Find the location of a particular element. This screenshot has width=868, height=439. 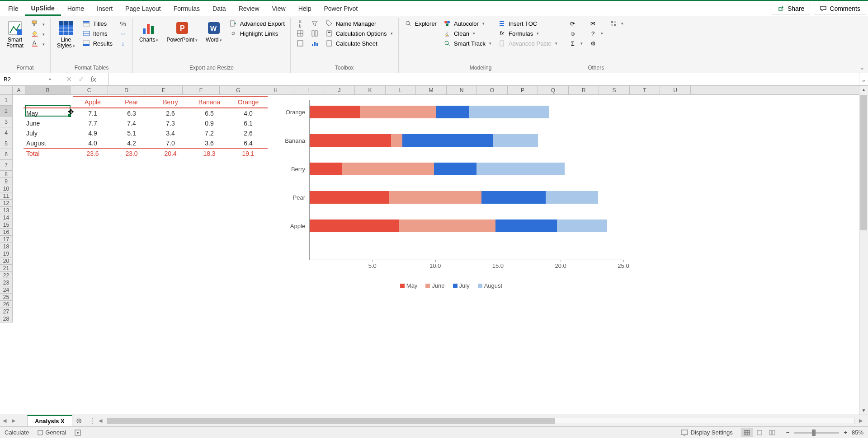

insert-toc-button: Insert TOC is located at coordinates (528, 23).